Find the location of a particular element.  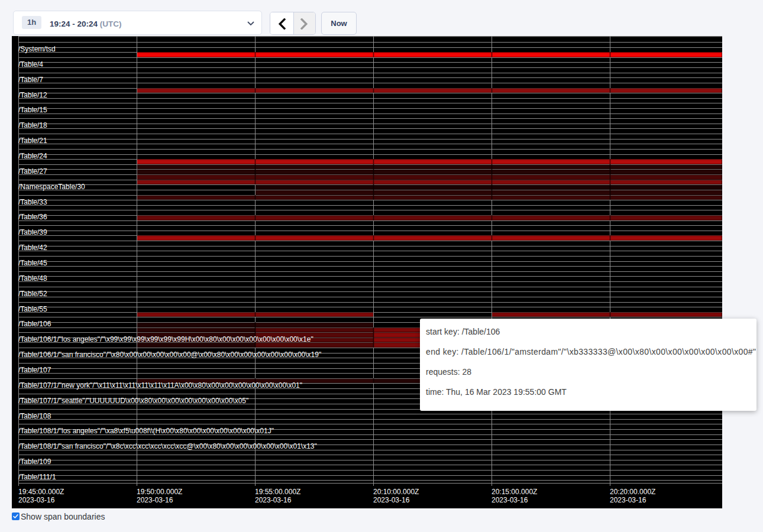

svg-text: /Table/7 is located at coordinates (31, 80).